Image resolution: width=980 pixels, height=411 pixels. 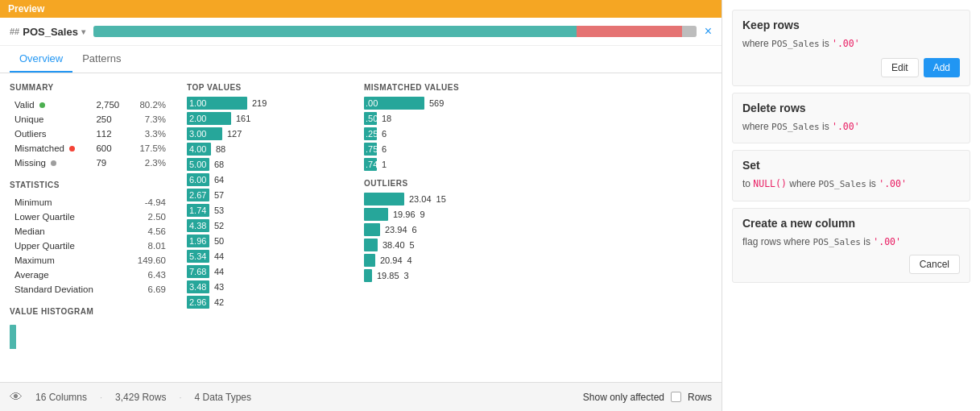 What do you see at coordinates (90, 227) in the screenshot?
I see `summary-stats-section: SUMMARY Valid 2,750 80.2% Unique 250 7.3…` at bounding box center [90, 227].